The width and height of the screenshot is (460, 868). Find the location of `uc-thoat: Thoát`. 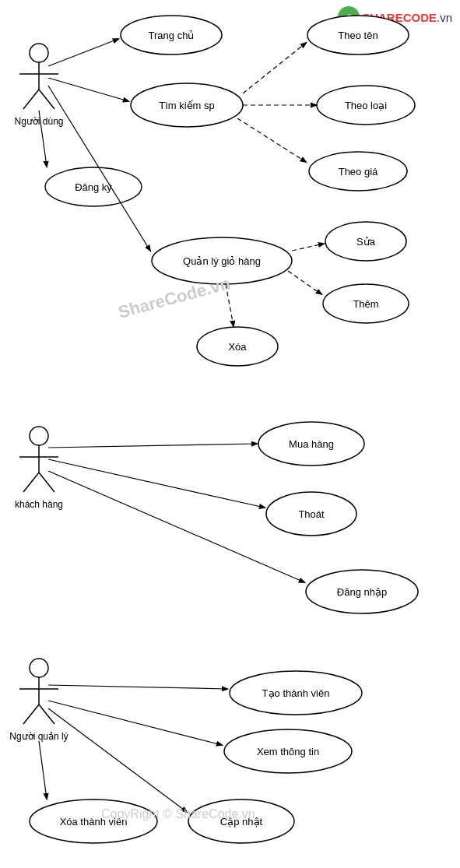

uc-thoat: Thoát is located at coordinates (311, 514).